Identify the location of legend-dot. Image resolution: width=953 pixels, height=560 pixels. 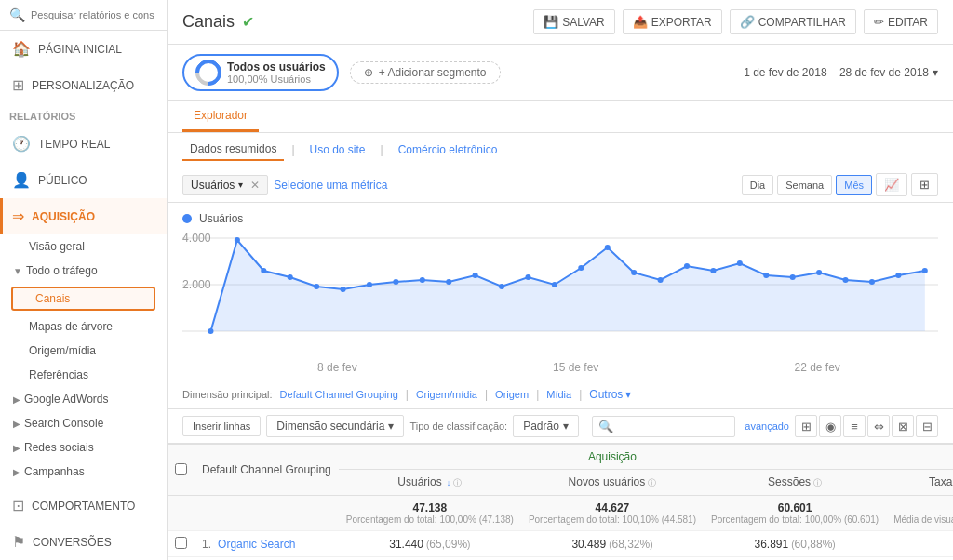
(187, 219).